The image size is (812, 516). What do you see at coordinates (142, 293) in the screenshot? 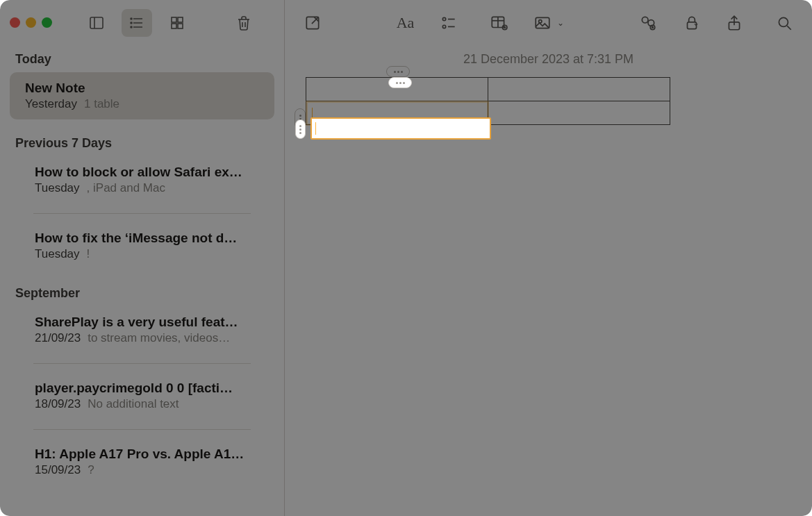
I see `section-header: September` at bounding box center [142, 293].